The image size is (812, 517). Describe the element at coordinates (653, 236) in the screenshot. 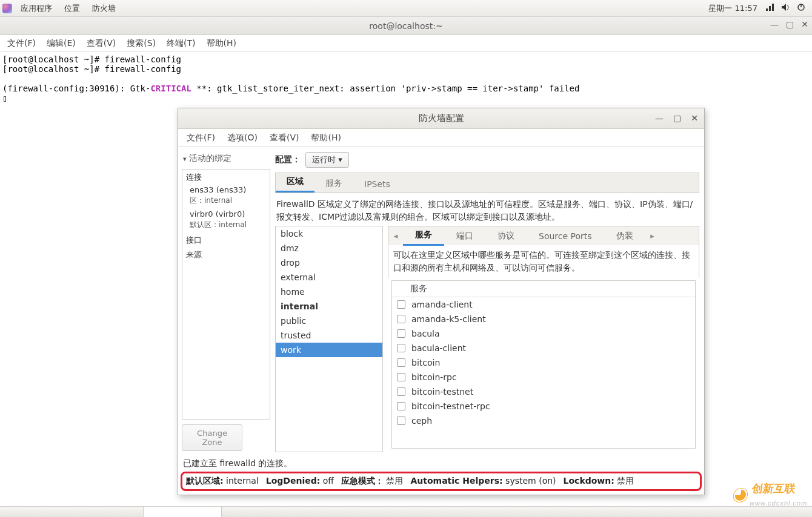

I see `tab-scroll-right: ▸` at that location.